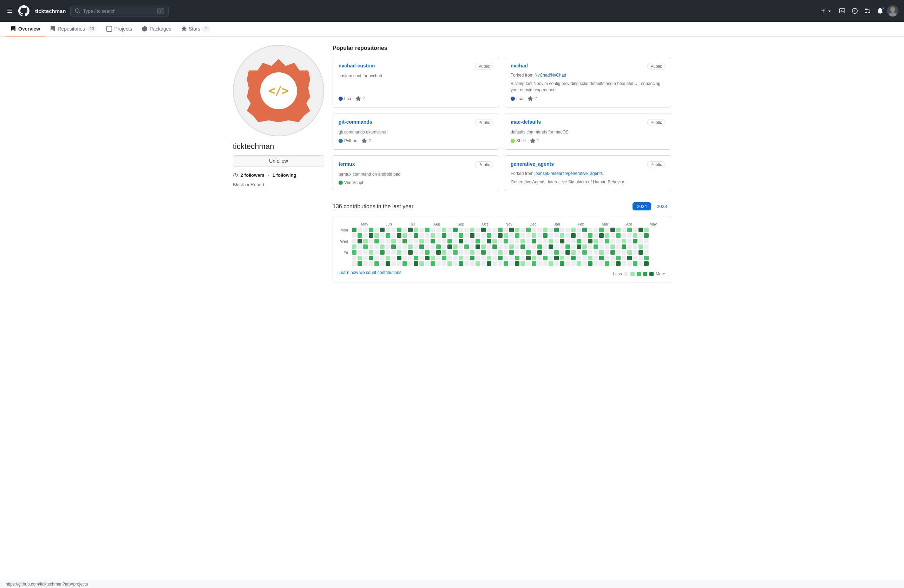 The width and height of the screenshot is (904, 588). What do you see at coordinates (119, 29) in the screenshot?
I see `tab-projects: Projects` at bounding box center [119, 29].